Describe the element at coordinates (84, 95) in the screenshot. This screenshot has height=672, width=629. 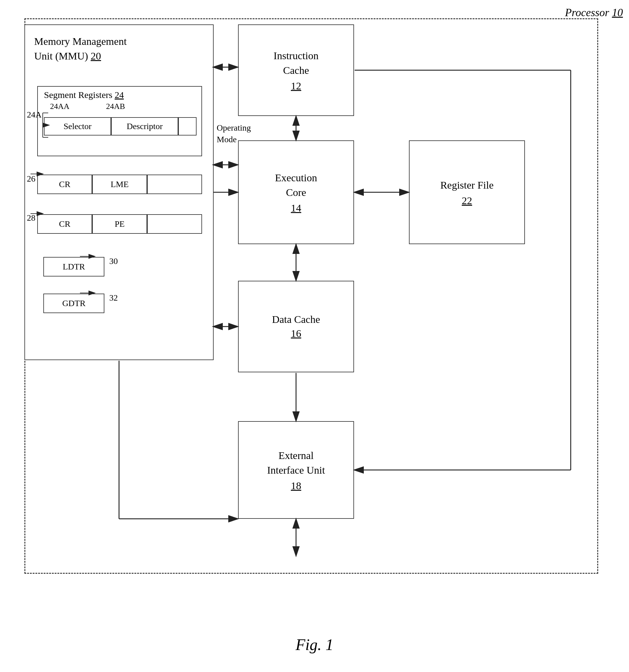
I see `seg-reg-title: Segment Registers 24` at that location.